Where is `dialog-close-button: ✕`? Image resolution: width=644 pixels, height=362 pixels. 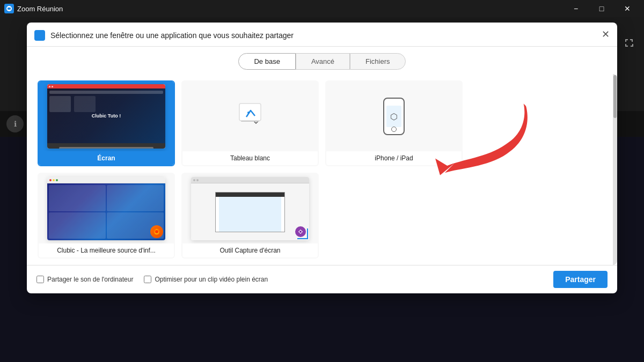
dialog-close-button: ✕ is located at coordinates (605, 34).